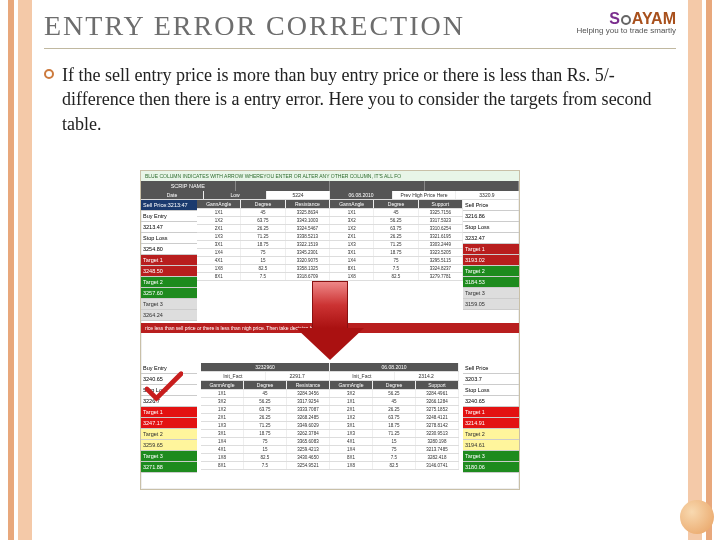 This screenshot has width=720, height=540. What do you see at coordinates (491, 446) in the screenshot?
I see `side-label: 3194.61` at bounding box center [491, 446].